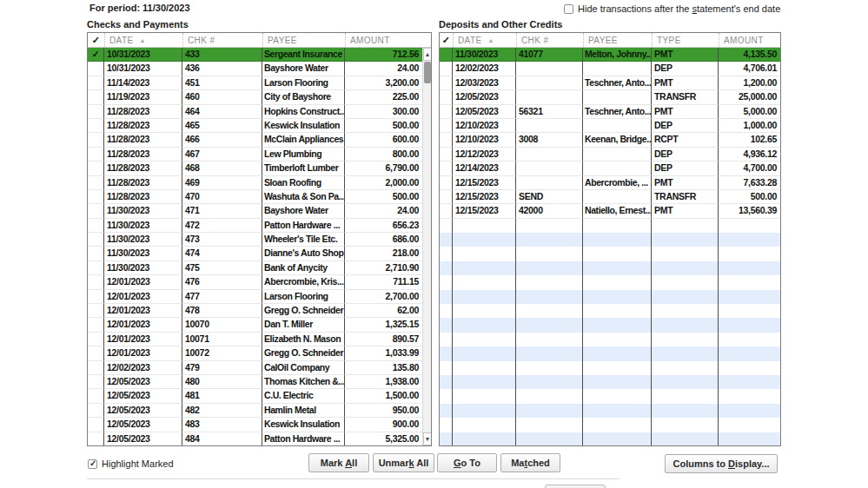  Describe the element at coordinates (259, 240) in the screenshot. I see `table-row: 11/30/2023473Wheeler's Tile Etc.686.00` at that location.